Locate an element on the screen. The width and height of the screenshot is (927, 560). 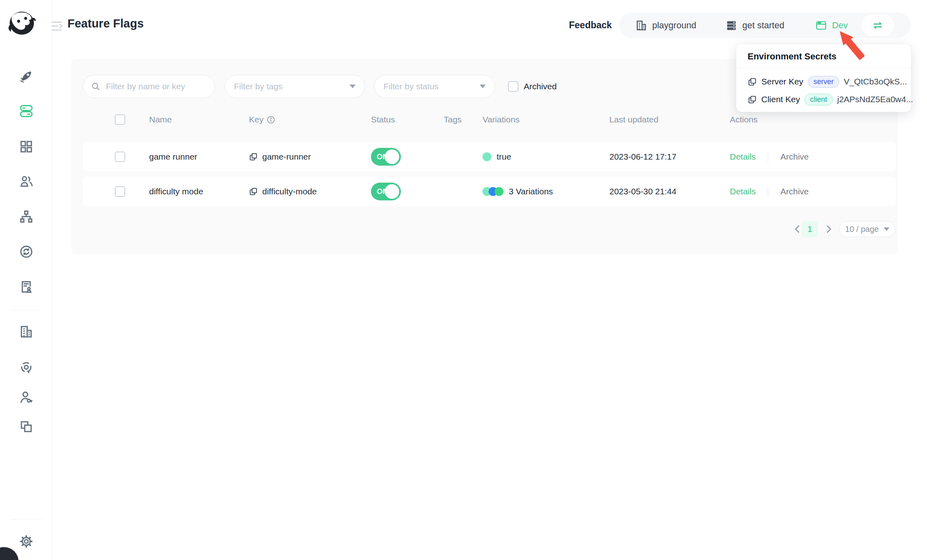
header-key: Key is located at coordinates (262, 120).